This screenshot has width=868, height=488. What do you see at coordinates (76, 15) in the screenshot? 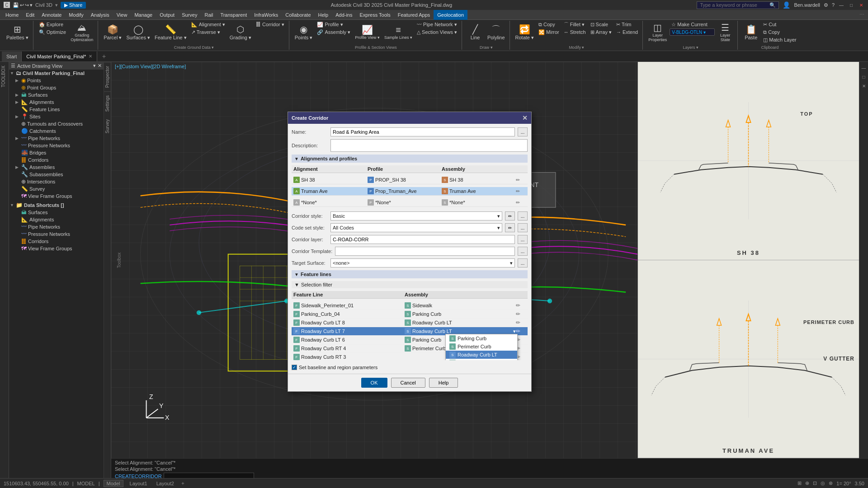
I see `menu-modify: Modify` at bounding box center [76, 15].